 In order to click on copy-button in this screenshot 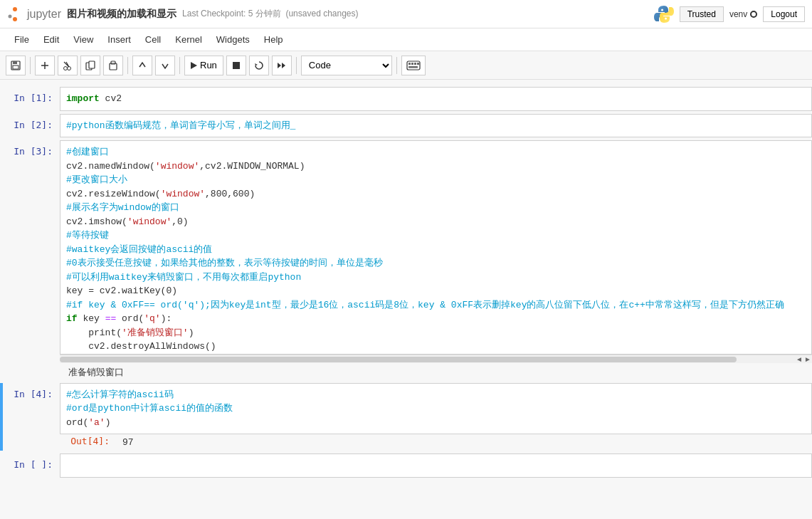, I will do `click(90, 65)`.